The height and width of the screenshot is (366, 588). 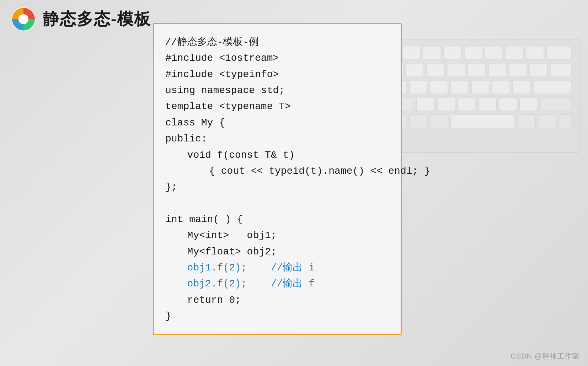 I want to click on code-line-10: };, so click(x=277, y=187).